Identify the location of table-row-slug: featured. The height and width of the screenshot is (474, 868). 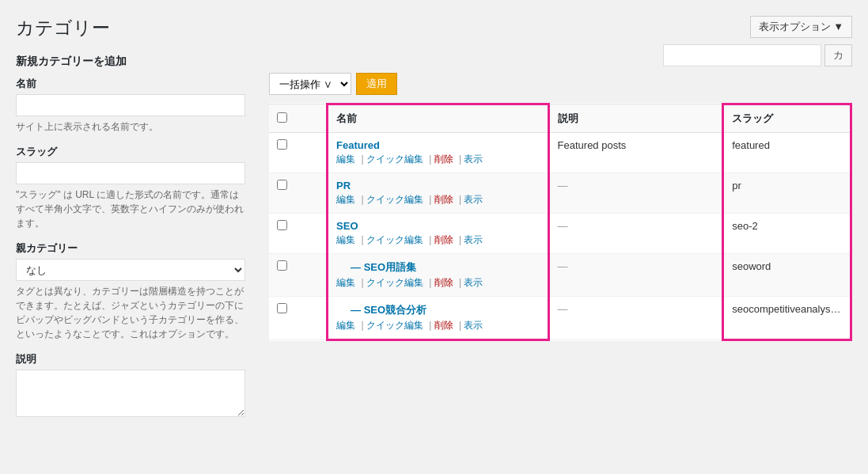
(787, 154).